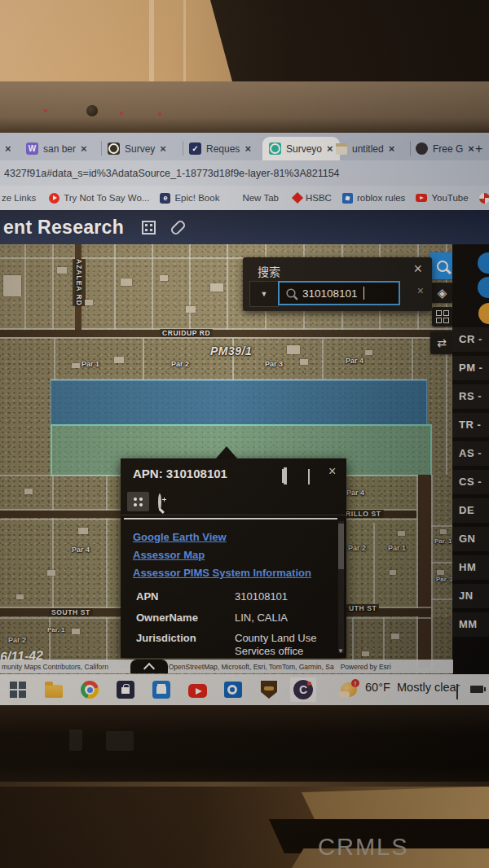 This screenshot has height=868, width=489. Describe the element at coordinates (313, 198) in the screenshot. I see `bookmark-hsbc: HSBC` at that location.